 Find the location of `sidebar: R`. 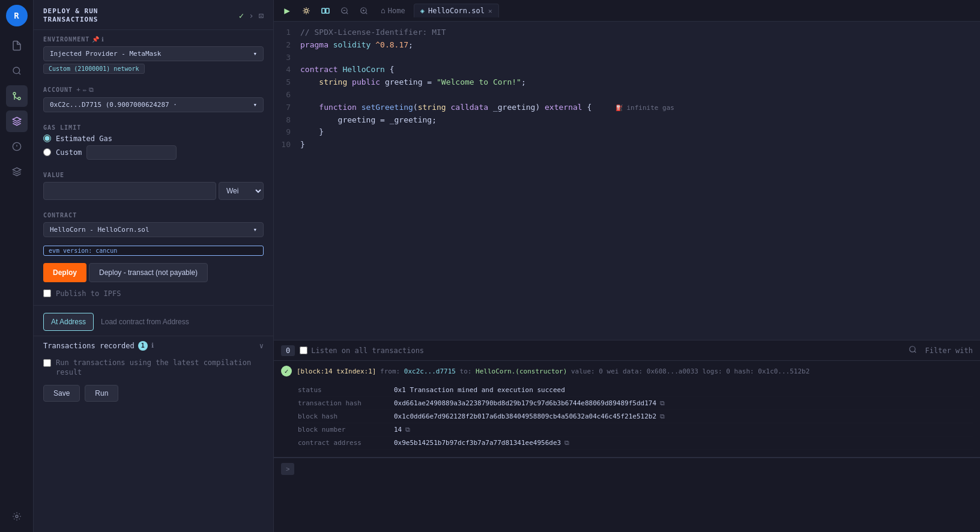

sidebar: R is located at coordinates (17, 266).